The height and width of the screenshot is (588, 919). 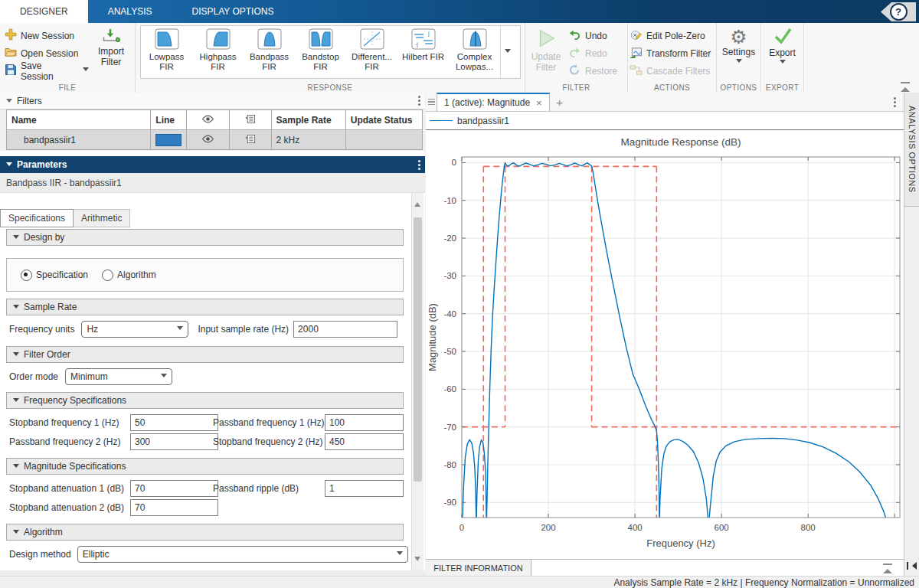 I want to click on bandstop-fir-button: BandstopFIR, so click(x=320, y=52).